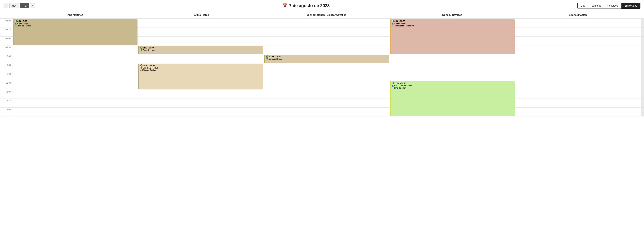 This screenshot has width=644, height=248. Describe the element at coordinates (201, 59) in the screenshot. I see `cell-col2-slot4` at that location.